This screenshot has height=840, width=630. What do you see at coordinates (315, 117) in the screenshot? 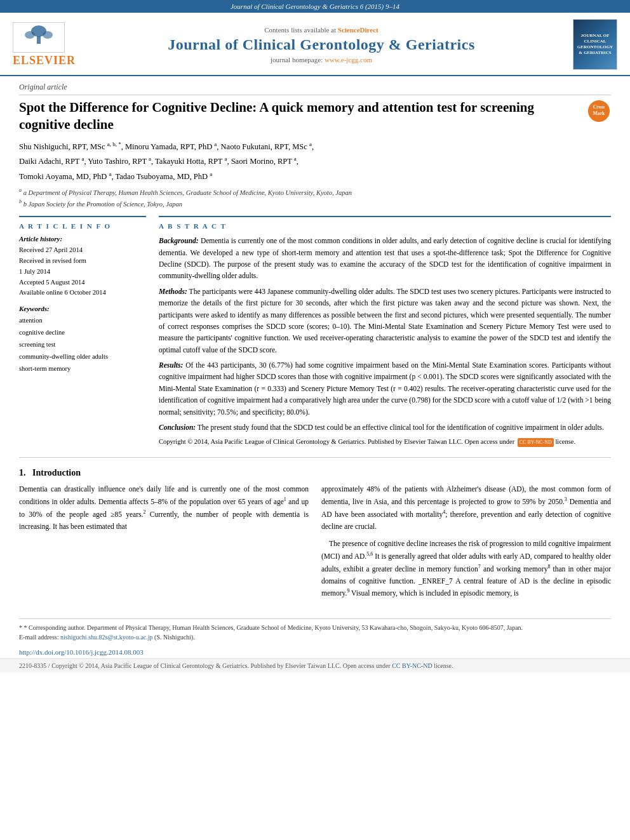
I see `article-title-section: Spot the Difference for Cognitive Declin…` at bounding box center [315, 117].